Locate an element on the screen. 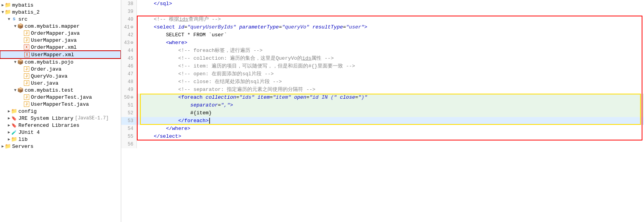 Image resolution: width=644 pixels, height=222 pixels. item-label: OrderMapper.xml is located at coordinates (54, 48).